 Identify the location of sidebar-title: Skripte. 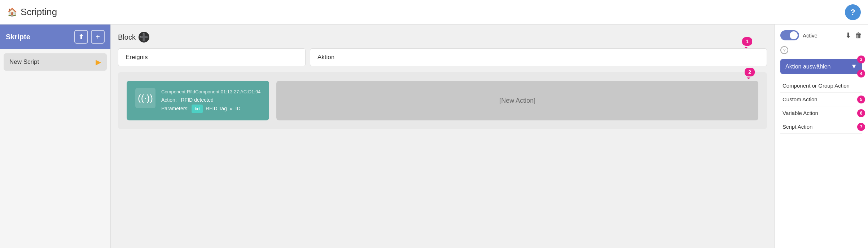
(18, 37).